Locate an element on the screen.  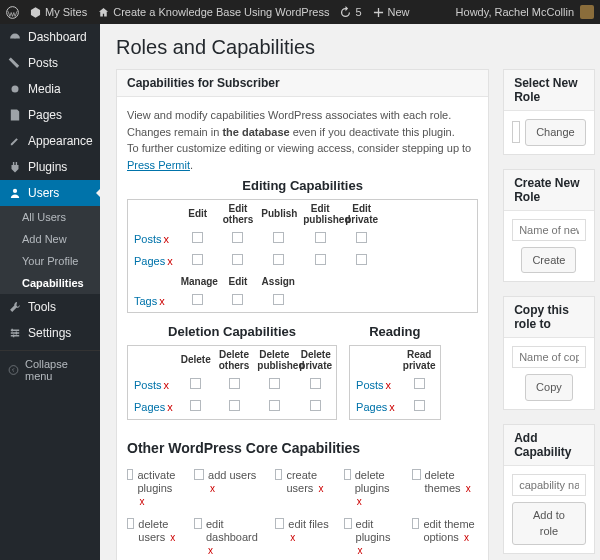
role-select: Subscriber is located at coordinates (516, 132).